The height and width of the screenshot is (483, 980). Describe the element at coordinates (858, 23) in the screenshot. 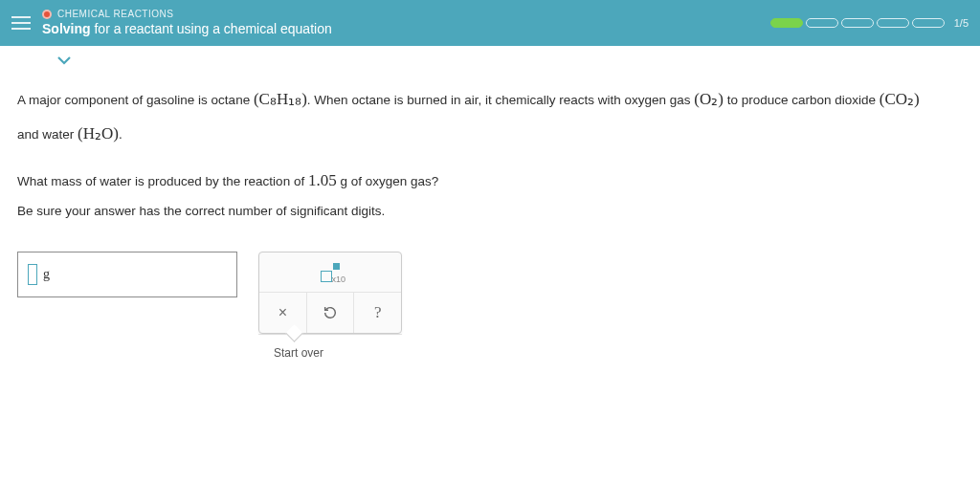

I see `progress-bar` at that location.